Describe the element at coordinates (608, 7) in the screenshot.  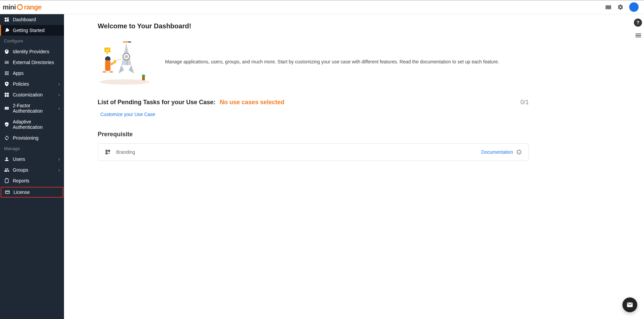
I see `docs-icon` at that location.